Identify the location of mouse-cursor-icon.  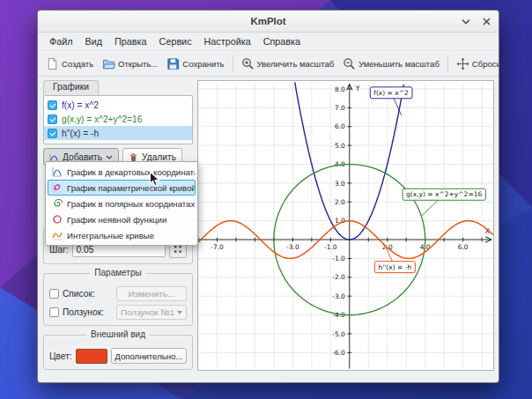
(155, 181).